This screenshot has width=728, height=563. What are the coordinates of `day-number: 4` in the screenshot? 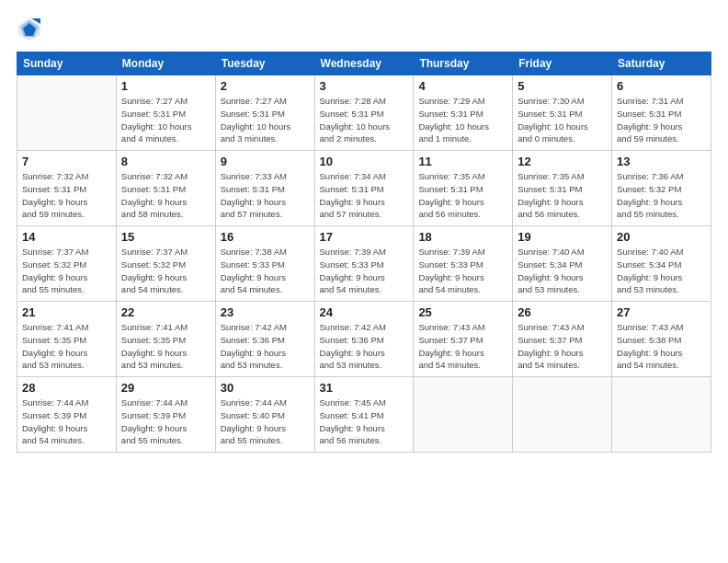 It's located at (463, 86).